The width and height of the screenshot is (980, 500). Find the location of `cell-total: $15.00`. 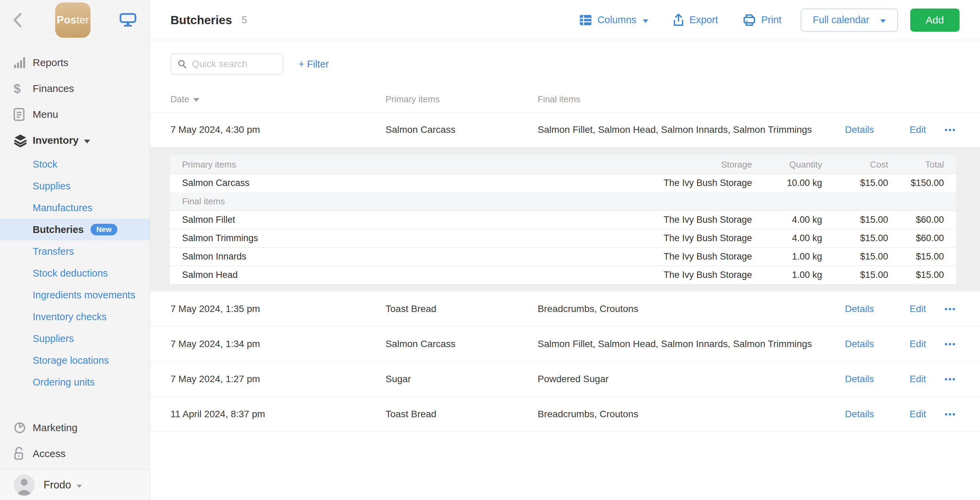

cell-total: $15.00 is located at coordinates (922, 275).